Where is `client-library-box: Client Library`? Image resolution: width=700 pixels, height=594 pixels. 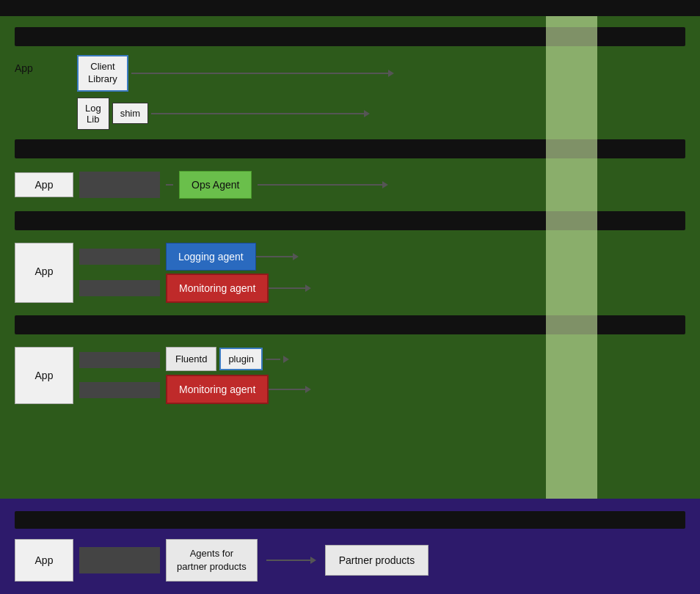
client-library-box: Client Library is located at coordinates (103, 73).